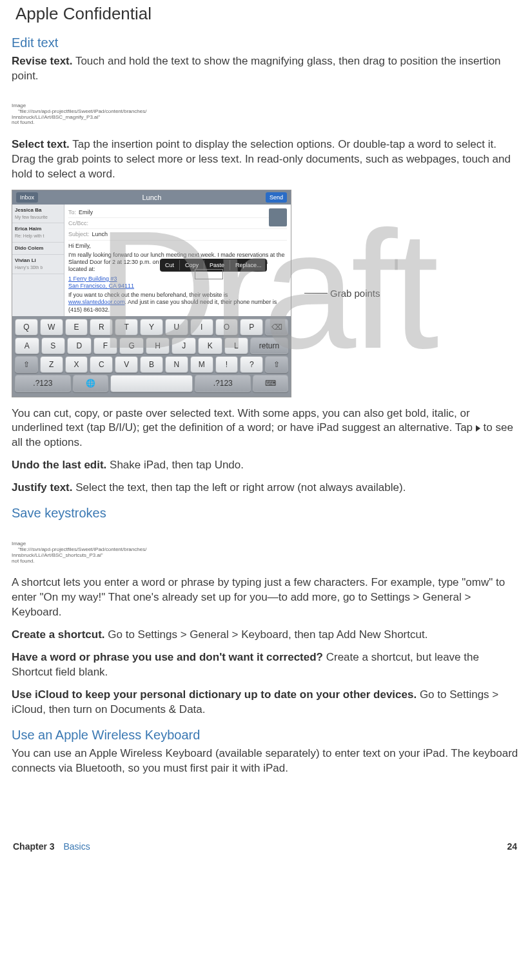 The height and width of the screenshot is (980, 530). Describe the element at coordinates (152, 356) in the screenshot. I see `onscreen-keyboard: Q W E R T Y U I O P ⌫ A S D F G` at that location.